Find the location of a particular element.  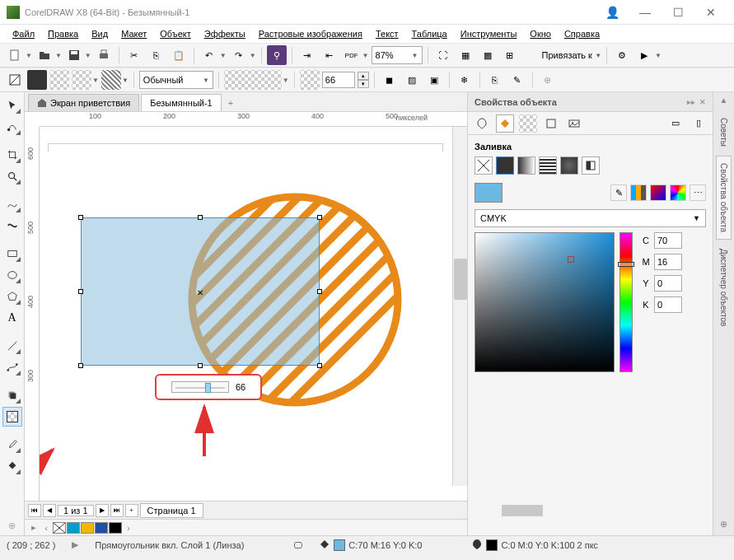

options-button: ⚙ is located at coordinates (622, 55).